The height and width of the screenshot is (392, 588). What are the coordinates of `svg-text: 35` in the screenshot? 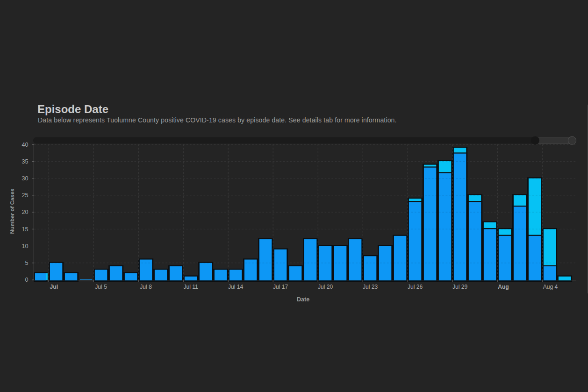 It's located at (25, 162).